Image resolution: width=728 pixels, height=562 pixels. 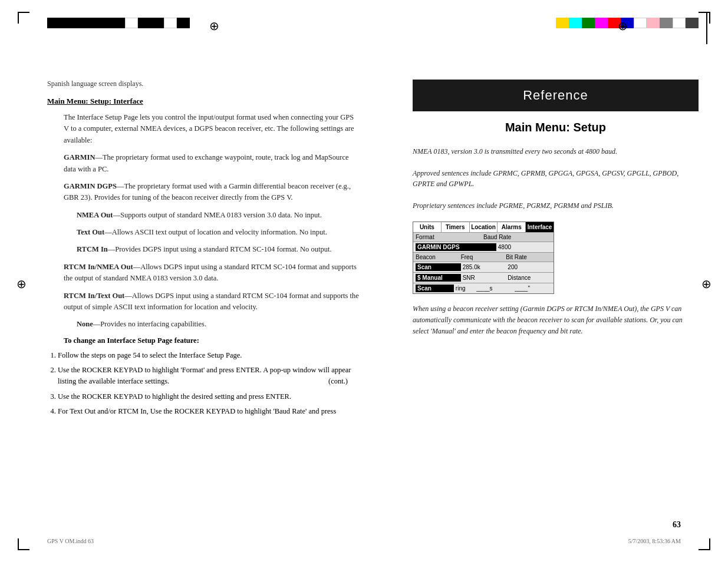 What do you see at coordinates (209, 384) in the screenshot?
I see `steps-list: Follow the steps on page 54 to select th…` at bounding box center [209, 384].